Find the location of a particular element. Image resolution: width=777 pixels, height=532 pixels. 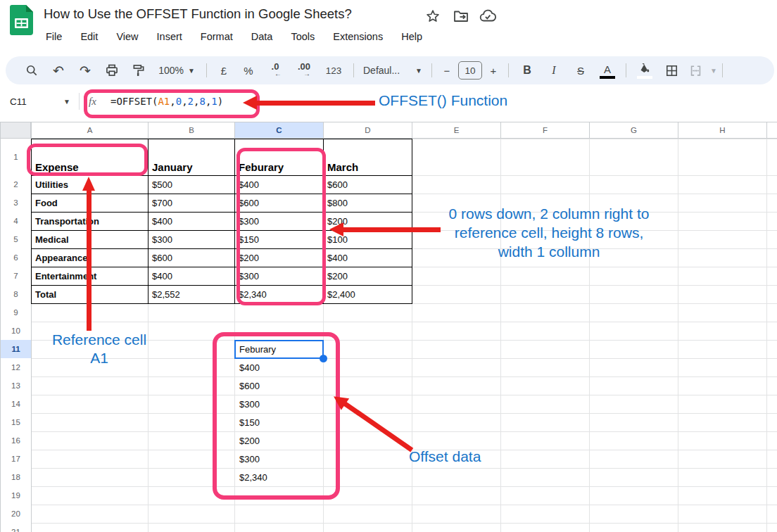

cell-C7: $300 is located at coordinates (279, 276).